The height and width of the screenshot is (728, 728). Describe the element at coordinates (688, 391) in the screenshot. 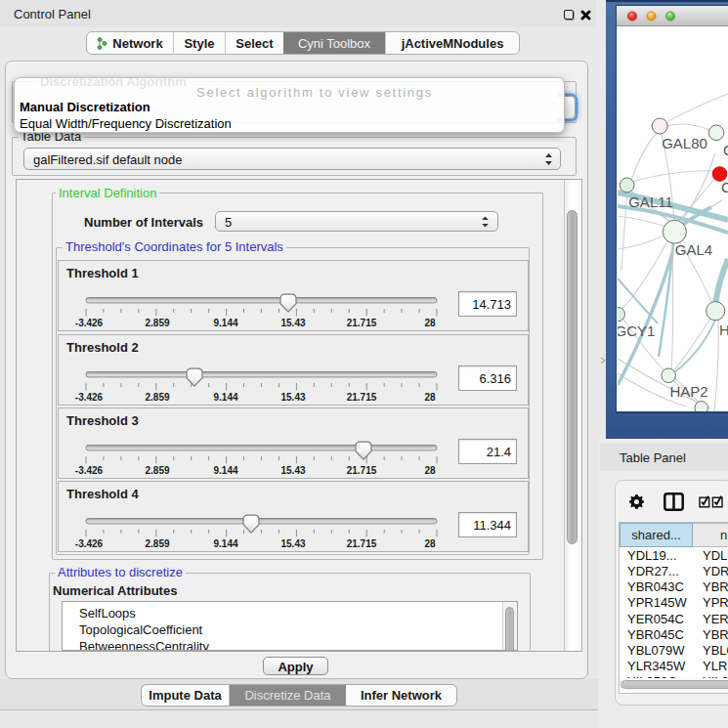

I see `svg-text: HAP2` at that location.